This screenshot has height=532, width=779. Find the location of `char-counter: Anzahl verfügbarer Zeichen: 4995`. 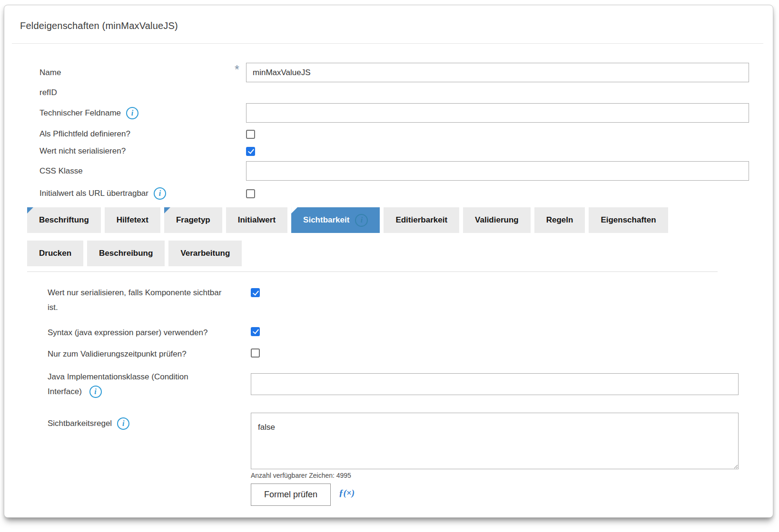

char-counter: Anzahl verfügbarer Zeichen: 4995 is located at coordinates (512, 475).